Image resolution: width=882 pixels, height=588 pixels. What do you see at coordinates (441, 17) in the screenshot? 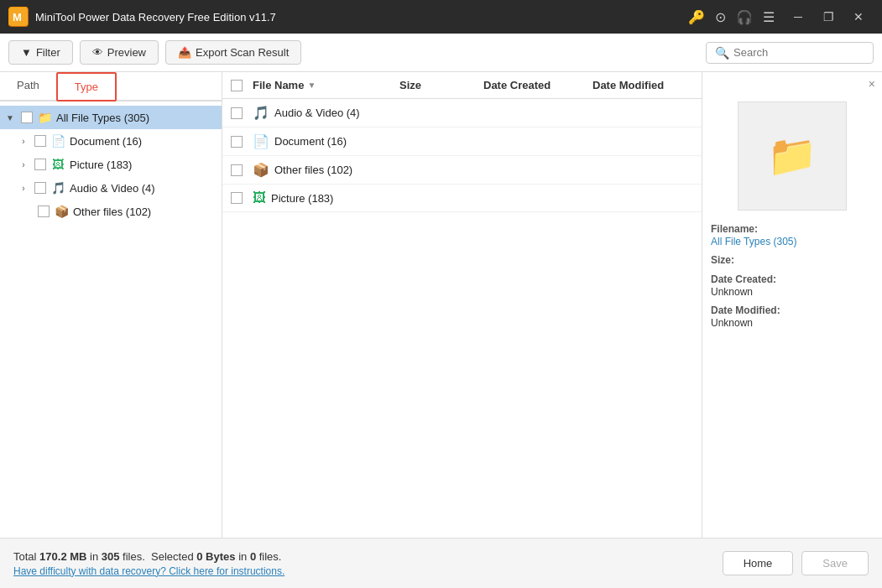
I see `titlebar: M MiniTool Power Data Recovery Free Edit…` at bounding box center [441, 17].